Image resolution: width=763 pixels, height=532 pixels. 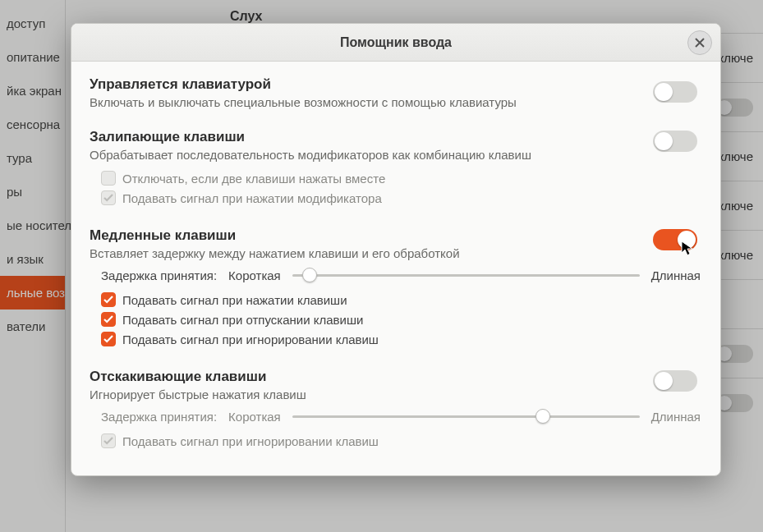 What do you see at coordinates (396, 85) in the screenshot?
I see `section-title: Управляется клавиатурой` at bounding box center [396, 85].